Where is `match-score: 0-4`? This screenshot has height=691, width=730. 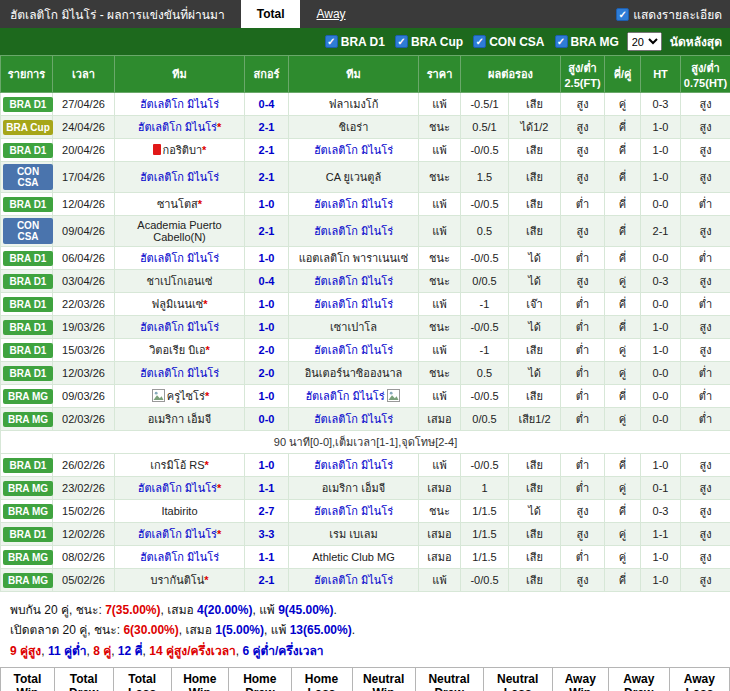 match-score: 0-4 is located at coordinates (267, 104).